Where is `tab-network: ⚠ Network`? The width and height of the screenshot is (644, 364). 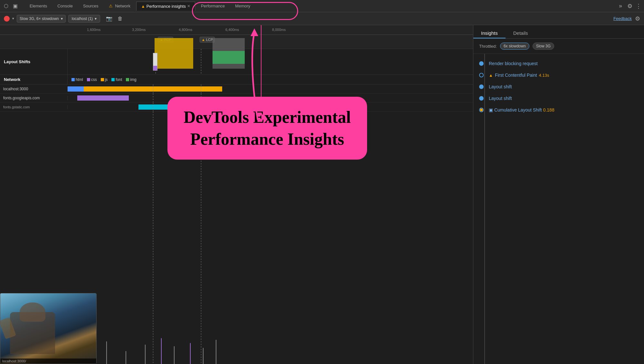 tab-network: ⚠ Network is located at coordinates (120, 6).